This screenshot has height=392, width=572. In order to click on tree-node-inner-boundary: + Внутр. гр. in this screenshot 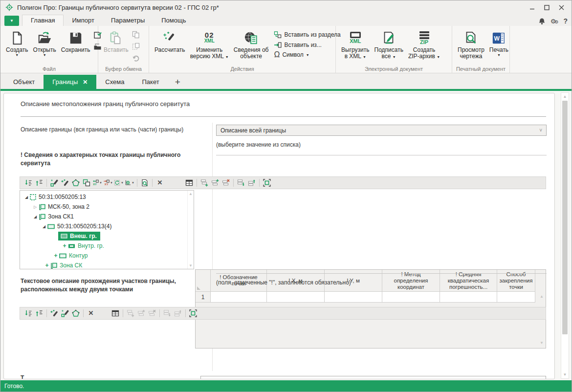, I will do `click(107, 246)`.